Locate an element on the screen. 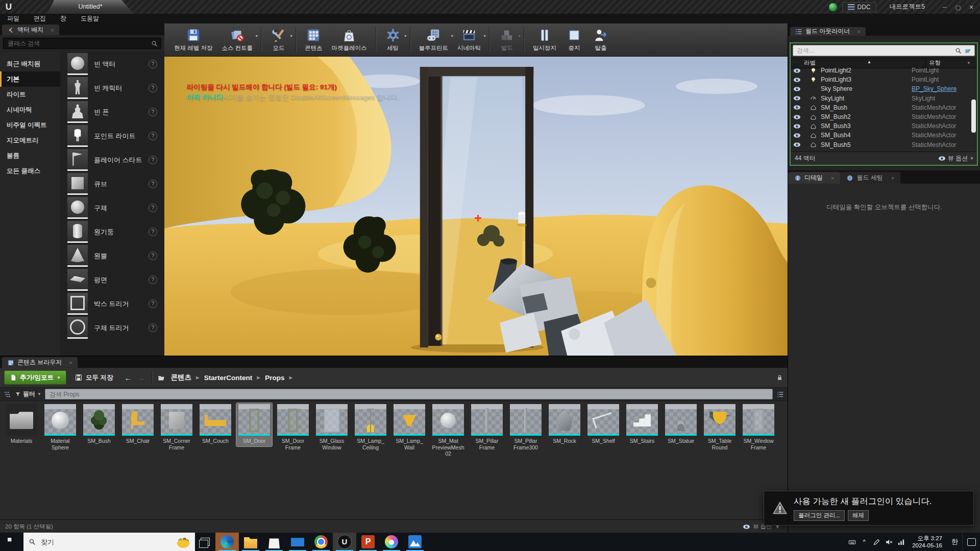 Image resolution: width=980 pixels, height=551 pixels. outliner-row: SM_Bush StaticMeshActor is located at coordinates (884, 108).